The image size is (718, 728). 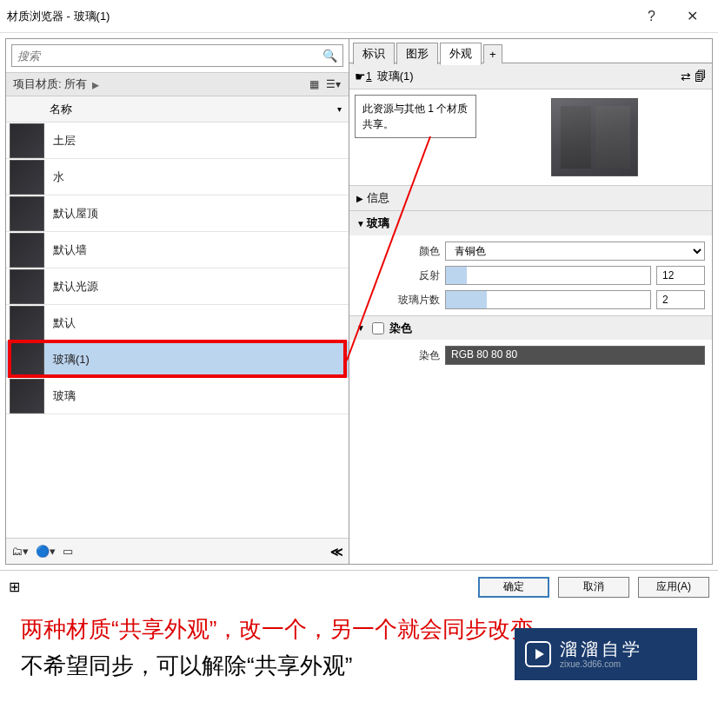 I want to click on material-name: 水, so click(x=59, y=177).